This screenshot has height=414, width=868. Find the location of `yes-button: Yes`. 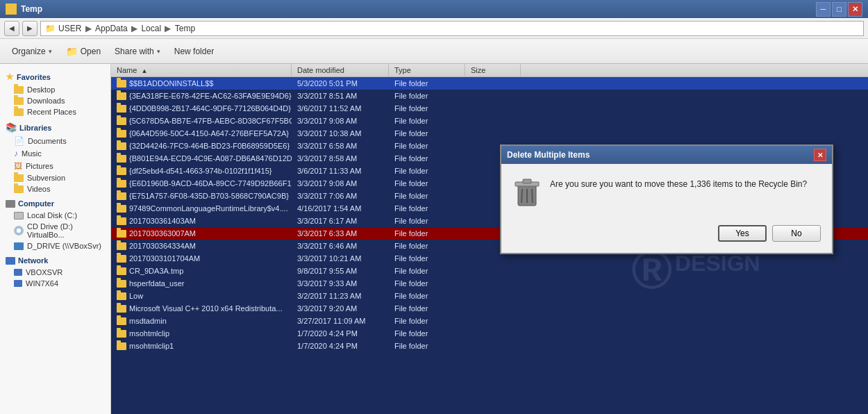

yes-button: Yes is located at coordinates (742, 233).